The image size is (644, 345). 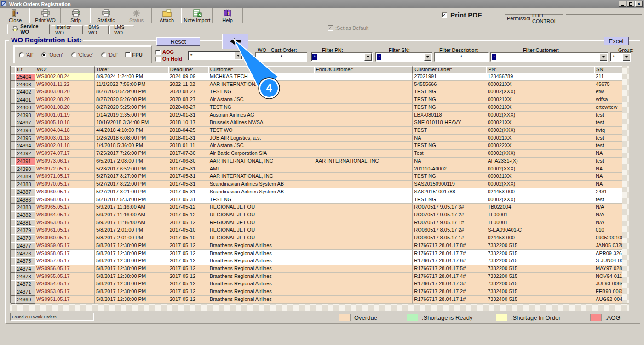 What do you see at coordinates (444, 15) in the screenshot?
I see `print-pdf-checkbox-box: ✓` at bounding box center [444, 15].